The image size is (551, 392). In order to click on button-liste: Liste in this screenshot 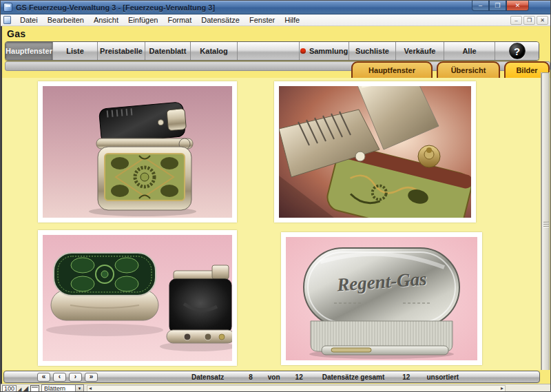, I will do `click(76, 51)`.